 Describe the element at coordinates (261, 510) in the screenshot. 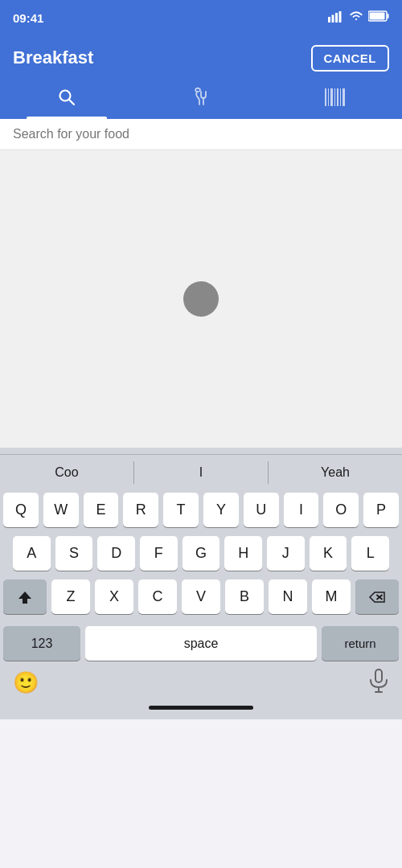

I see `key-u: U` at that location.